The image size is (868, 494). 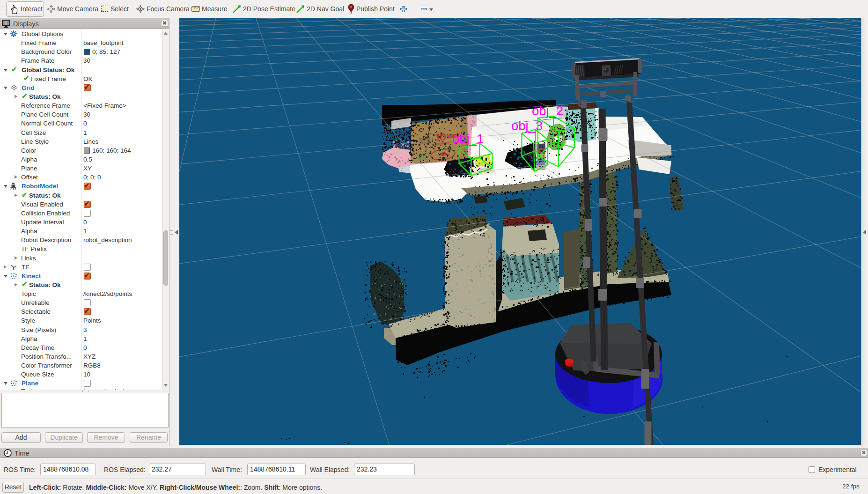 What do you see at coordinates (548, 111) in the screenshot?
I see `svg-text: obj_2` at bounding box center [548, 111].